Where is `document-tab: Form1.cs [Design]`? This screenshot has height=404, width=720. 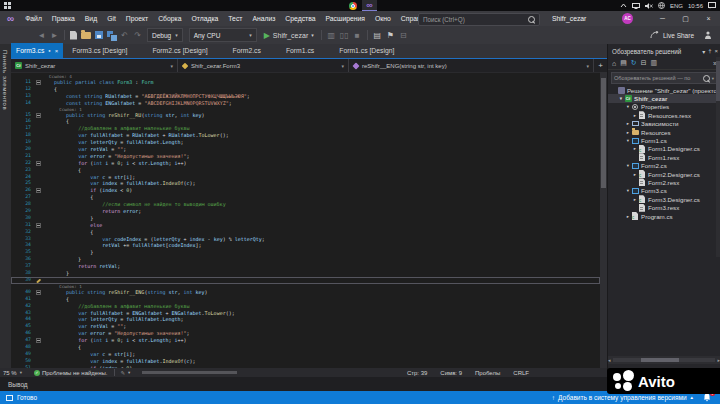 document-tab: Form1.cs [Design] is located at coordinates (366, 50).